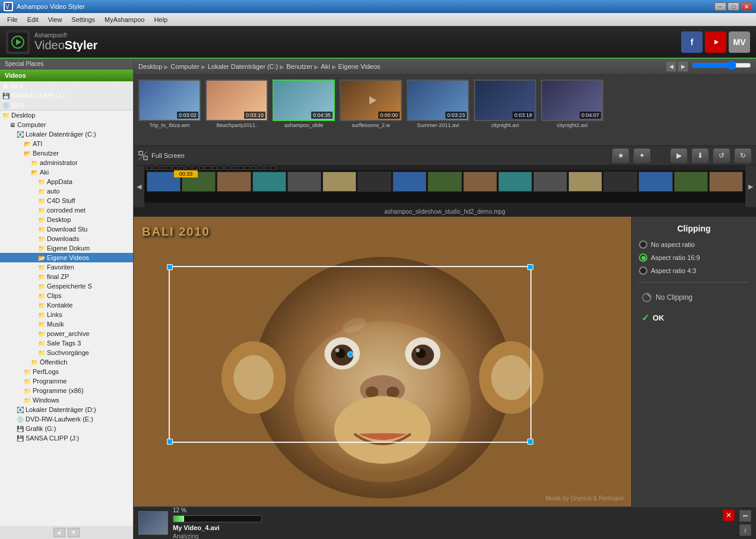  Describe the element at coordinates (733, 7) in the screenshot. I see `maximize-button: □` at that location.